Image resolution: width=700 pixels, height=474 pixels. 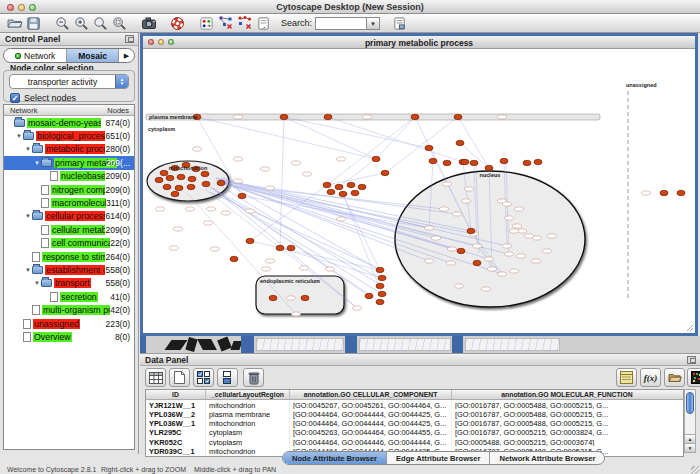 What do you see at coordinates (180, 378) in the screenshot?
I see `new-attribute-button` at bounding box center [180, 378].